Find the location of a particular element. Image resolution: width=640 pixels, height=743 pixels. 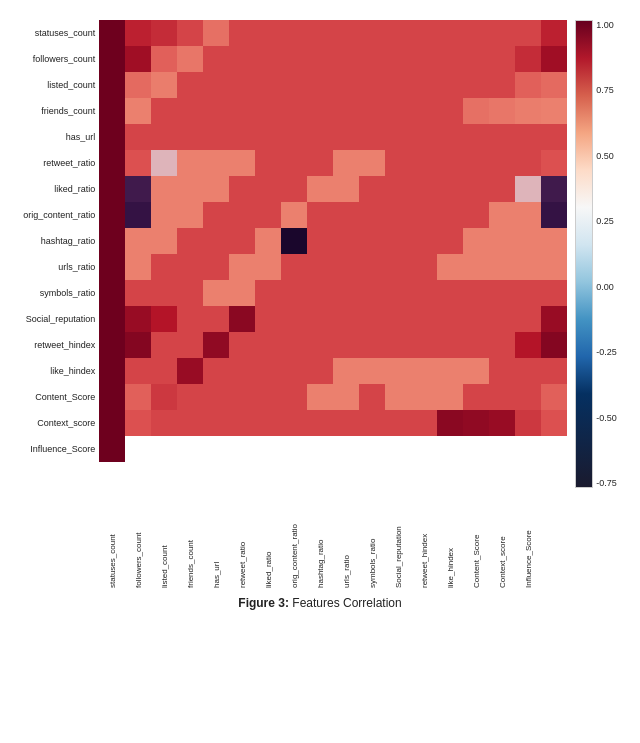

caption-text: Features Correlation is located at coordinates (346, 603).